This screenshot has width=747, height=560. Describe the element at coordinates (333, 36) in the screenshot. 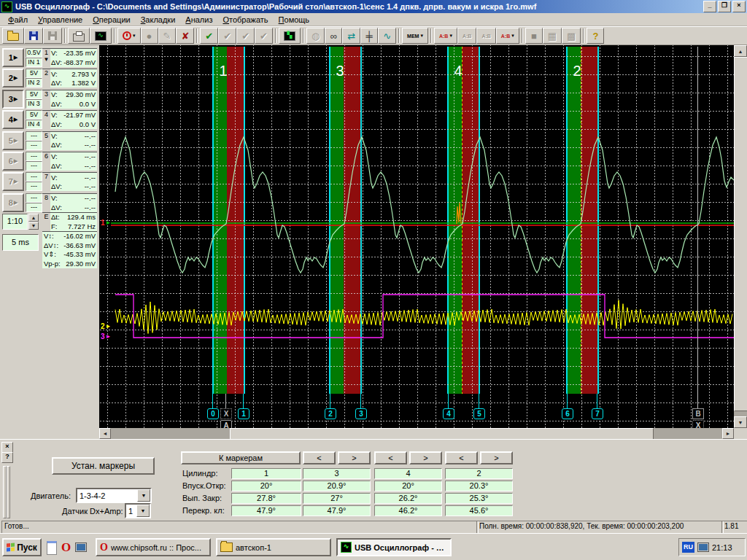

I see `search-button: ∞` at that location.